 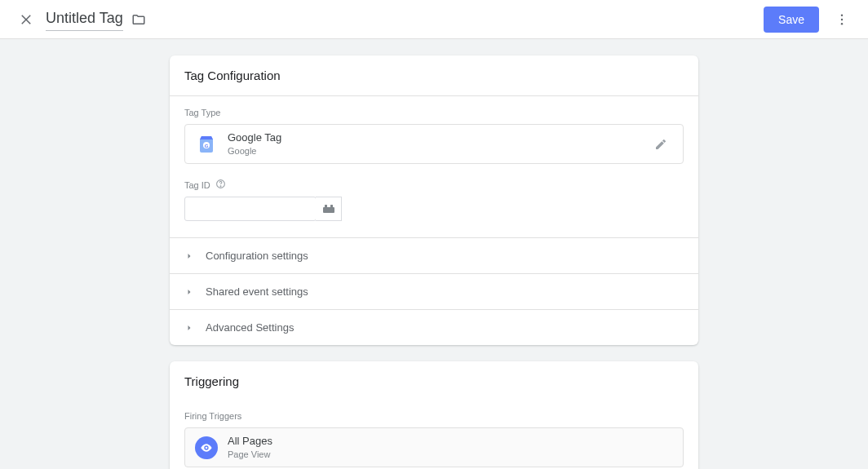 I want to click on more-menu-button, so click(x=842, y=20).